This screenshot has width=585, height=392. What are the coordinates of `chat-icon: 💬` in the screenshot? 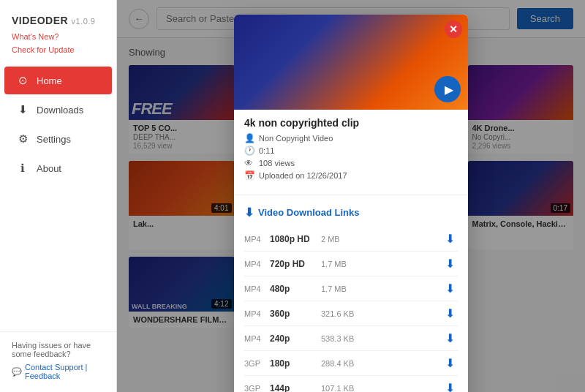 It's located at (17, 372).